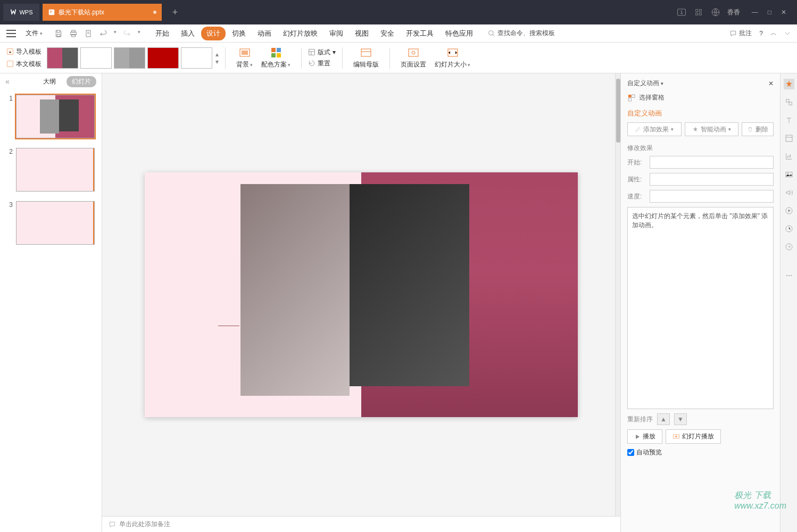  Describe the element at coordinates (103, 34) in the screenshot. I see `undo-icon` at that location.